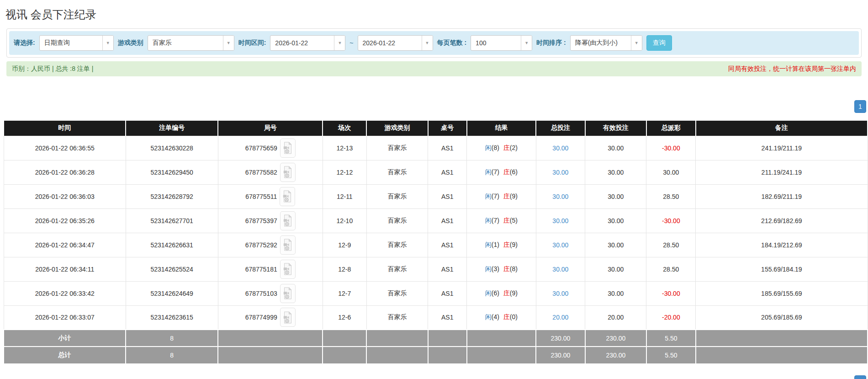 This screenshot has height=379, width=868. Describe the element at coordinates (270, 148) in the screenshot. I see `cell-round: 678775659` at that location.